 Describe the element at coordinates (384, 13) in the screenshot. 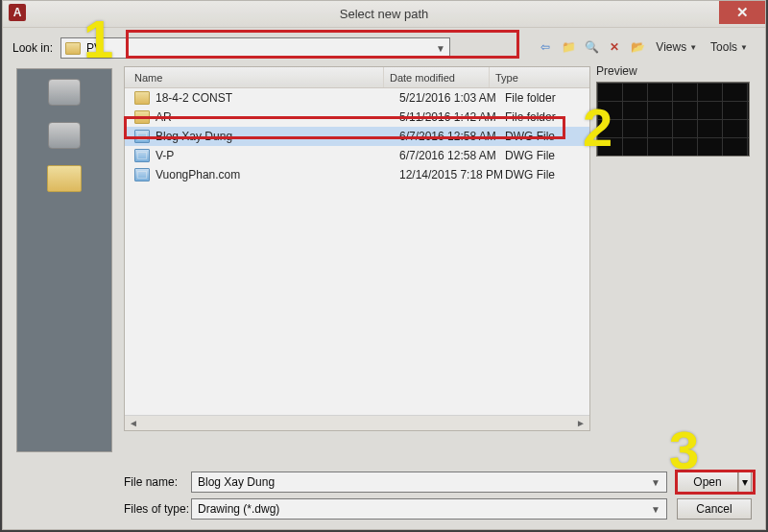

I see `window-title: Select new path` at that location.